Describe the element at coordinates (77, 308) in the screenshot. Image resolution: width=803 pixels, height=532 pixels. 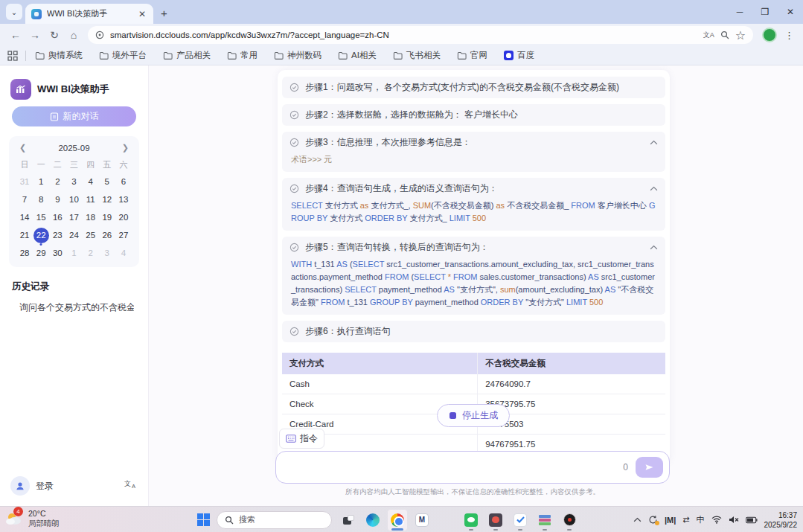
I see `history-item: 询问各个交易方式的不含税金额` at that location.